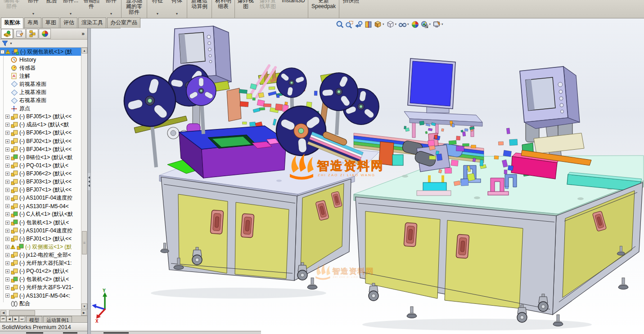  Describe the element at coordinates (69, 22) in the screenshot. I see `tab-评估: 评估` at that location.